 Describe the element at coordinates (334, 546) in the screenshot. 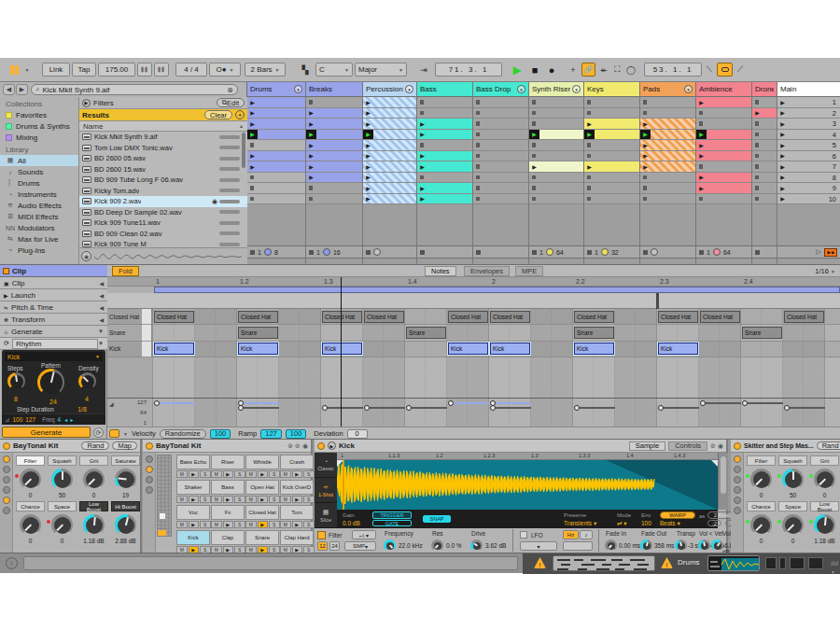

I see `filter-slope-24: 24` at that location.